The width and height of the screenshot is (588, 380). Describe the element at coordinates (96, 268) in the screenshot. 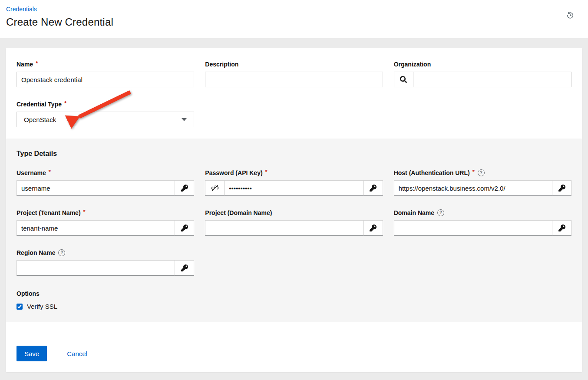

I see `region-name-input` at that location.